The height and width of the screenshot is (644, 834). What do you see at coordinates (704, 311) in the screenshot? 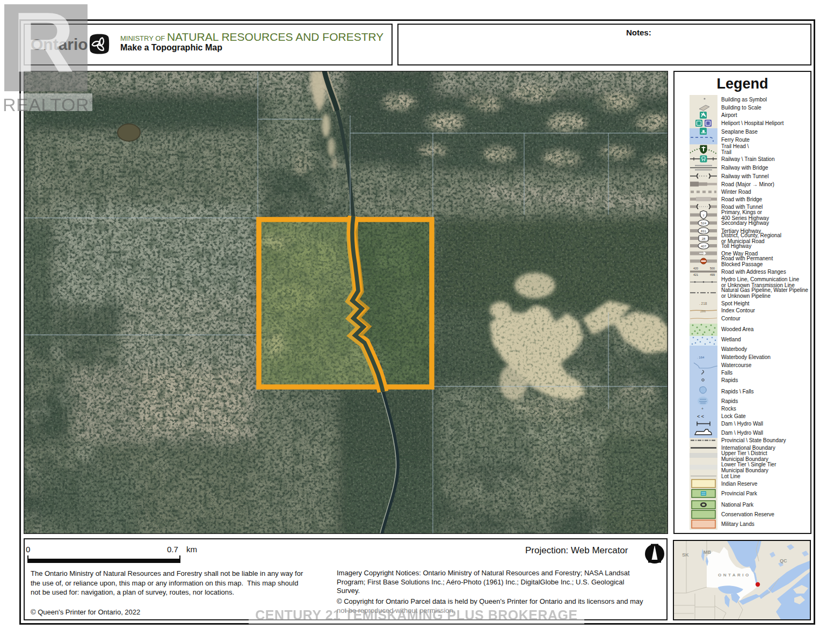
I see `svg-text: 286` at bounding box center [704, 311].